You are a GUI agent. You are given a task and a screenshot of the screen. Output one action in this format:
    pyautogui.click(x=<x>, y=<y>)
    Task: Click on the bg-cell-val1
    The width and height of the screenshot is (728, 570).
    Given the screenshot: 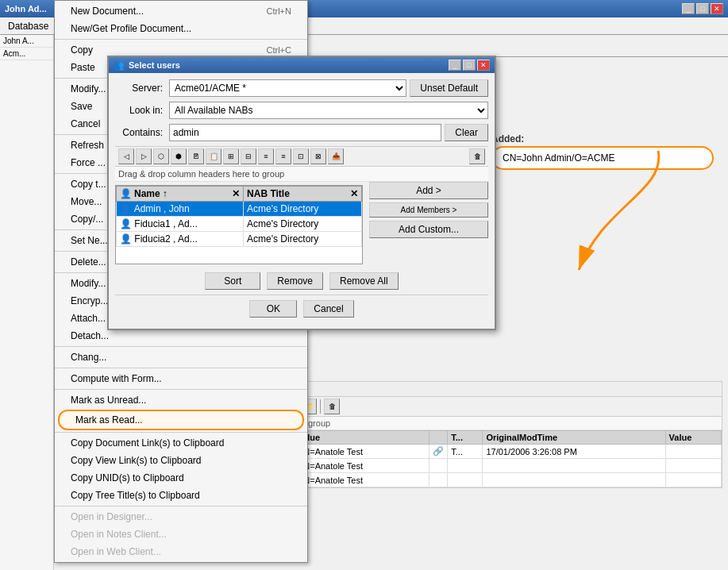 What is the action you would take?
    pyautogui.click(x=693, y=452)
    